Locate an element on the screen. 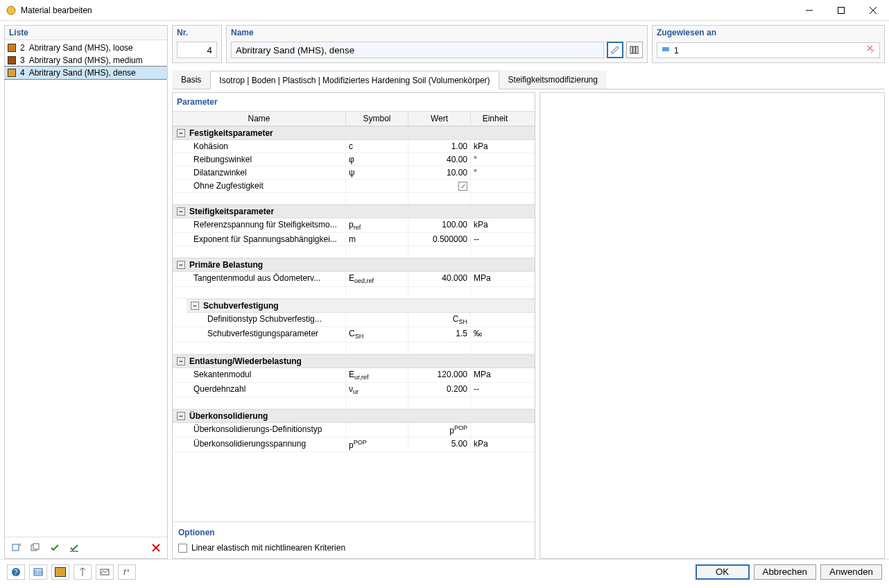  function-button: fx is located at coordinates (127, 572).